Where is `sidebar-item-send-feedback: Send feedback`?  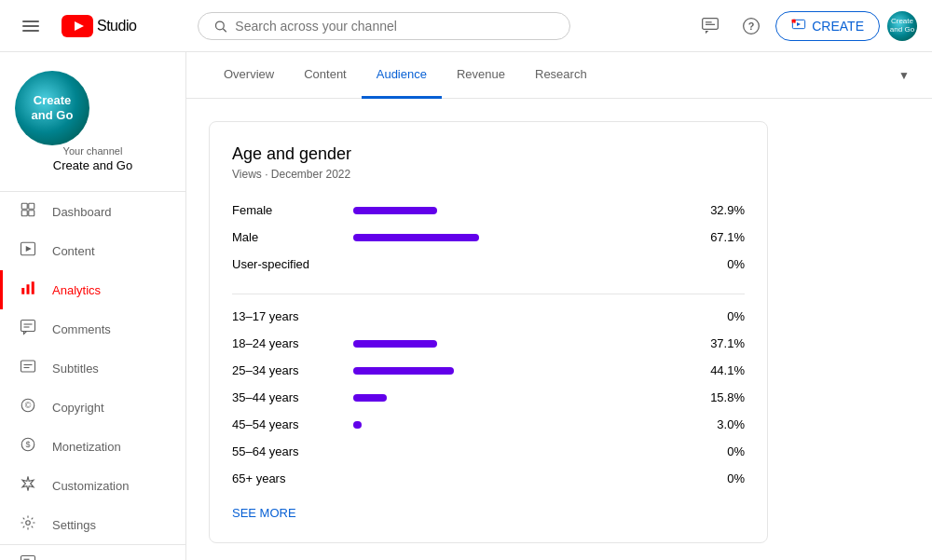 sidebar-item-send-feedback: Send feedback is located at coordinates (93, 553).